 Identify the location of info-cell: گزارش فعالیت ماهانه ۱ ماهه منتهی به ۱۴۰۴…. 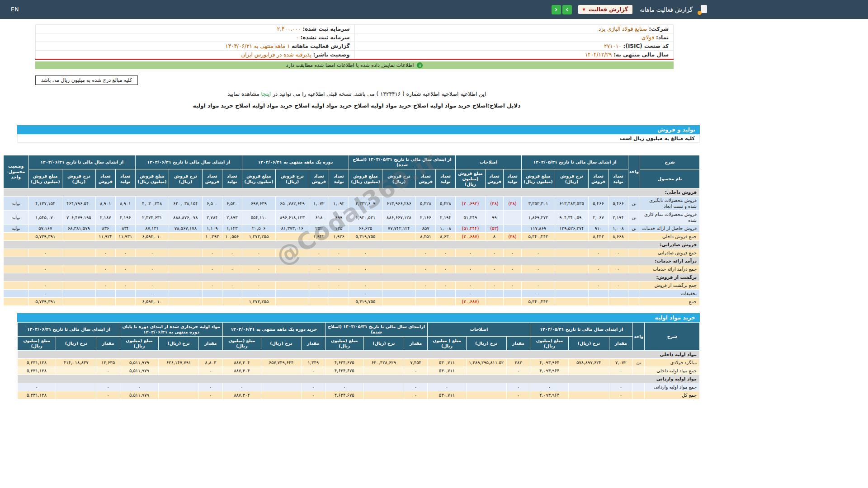
(195, 46).